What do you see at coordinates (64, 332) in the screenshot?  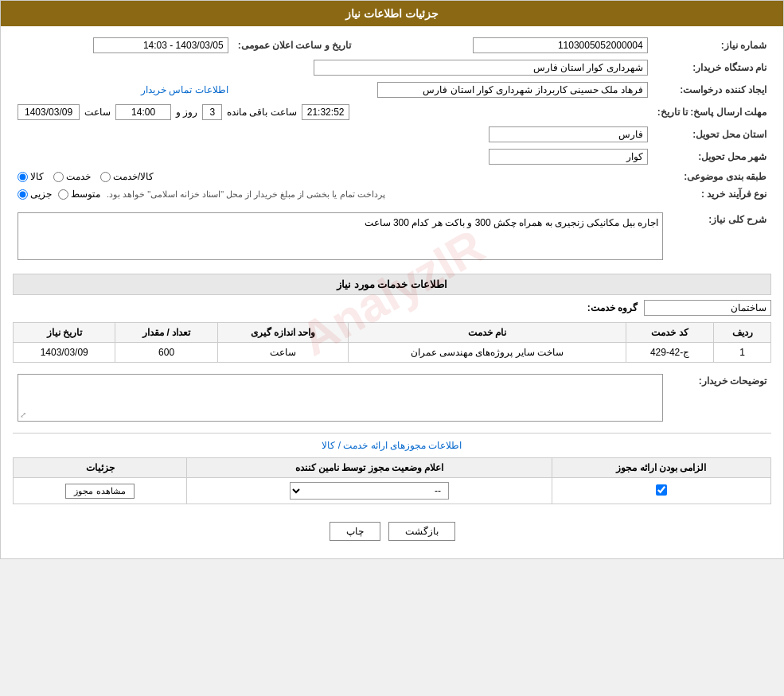 I see `col-date: تاریخ نیاز` at bounding box center [64, 332].